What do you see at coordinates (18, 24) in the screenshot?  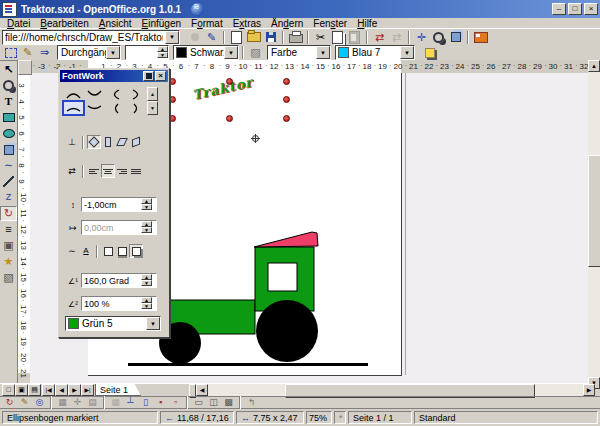 I see `menu-datei: Datei` at bounding box center [18, 24].